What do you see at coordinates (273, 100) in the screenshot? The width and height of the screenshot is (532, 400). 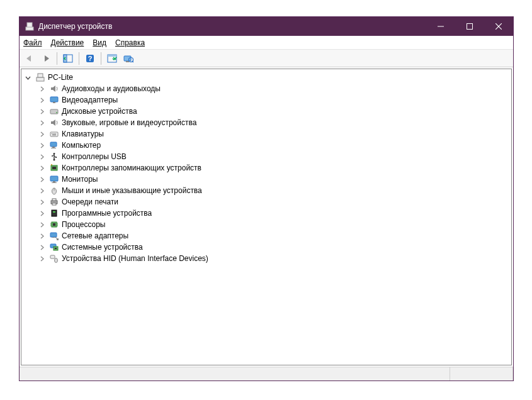 I see `tree-category-node: Видеоадаптеры` at bounding box center [273, 100].